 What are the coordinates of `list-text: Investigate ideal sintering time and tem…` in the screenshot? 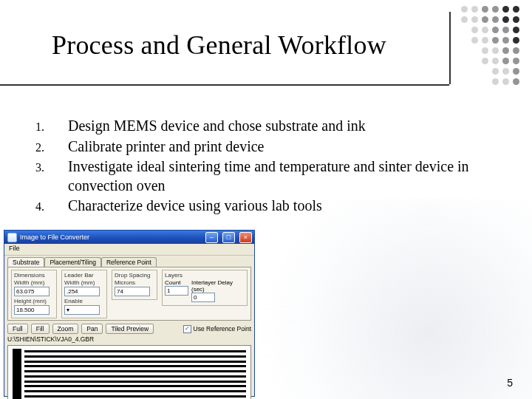 It's located at (288, 176).